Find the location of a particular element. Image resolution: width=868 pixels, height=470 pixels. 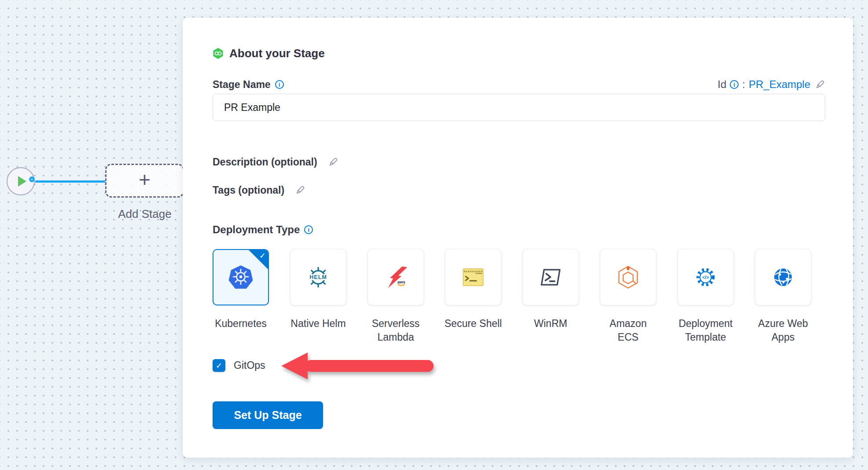

azure-web-apps-tile is located at coordinates (783, 277).